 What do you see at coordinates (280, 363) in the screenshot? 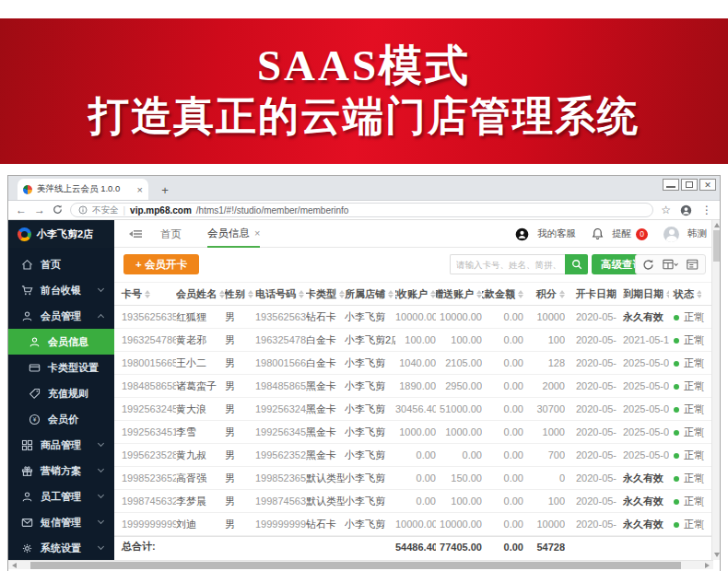
I see `cell-phone: 19800156652` at bounding box center [280, 363].